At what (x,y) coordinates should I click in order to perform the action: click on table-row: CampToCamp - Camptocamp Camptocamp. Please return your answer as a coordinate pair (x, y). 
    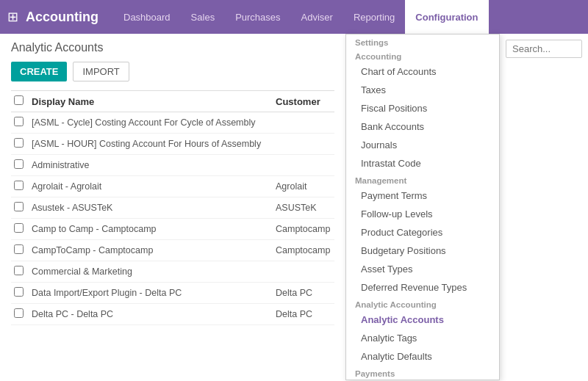
    Looking at the image, I should click on (173, 251).